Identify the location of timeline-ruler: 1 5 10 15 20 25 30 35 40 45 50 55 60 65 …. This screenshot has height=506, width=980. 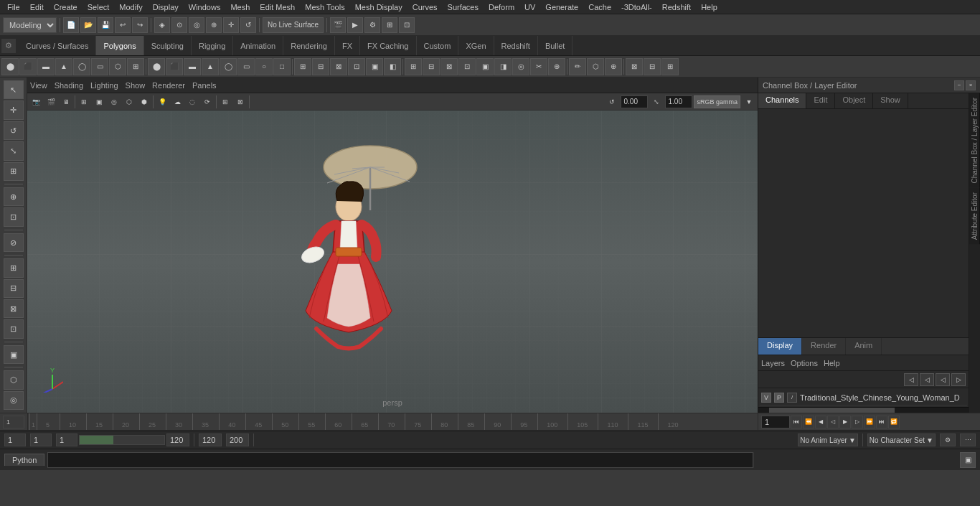
(393, 422).